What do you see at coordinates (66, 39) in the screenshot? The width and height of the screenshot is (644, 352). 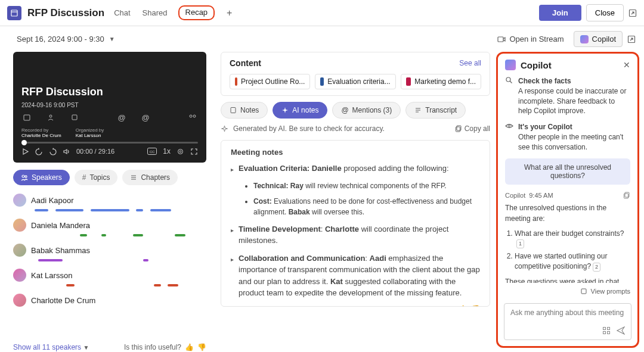 I see `date-selector: Sept 16, 2024 9:00 - 9:30 ▼` at bounding box center [66, 39].